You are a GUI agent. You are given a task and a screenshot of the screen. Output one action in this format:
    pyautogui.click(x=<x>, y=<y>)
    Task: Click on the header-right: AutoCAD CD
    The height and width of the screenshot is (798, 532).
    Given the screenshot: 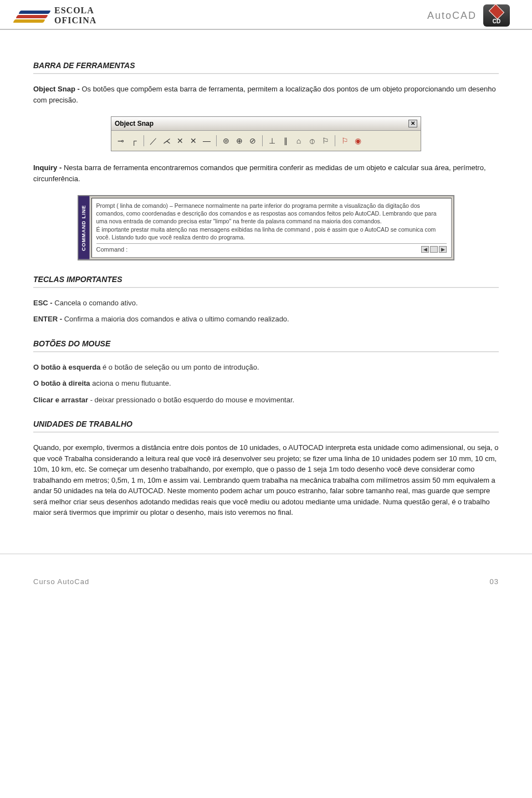 What is the action you would take?
    pyautogui.click(x=469, y=16)
    